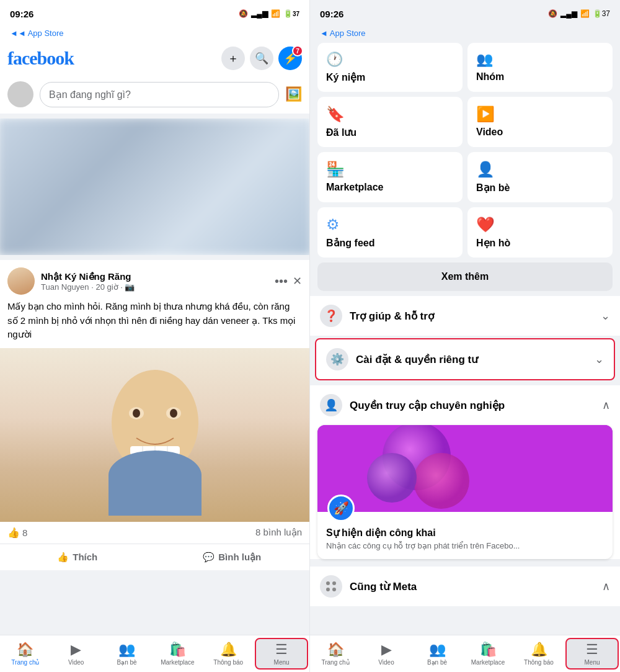 This screenshot has width=620, height=672. I want to click on marketplace-menu-icon: 🏪, so click(390, 169).